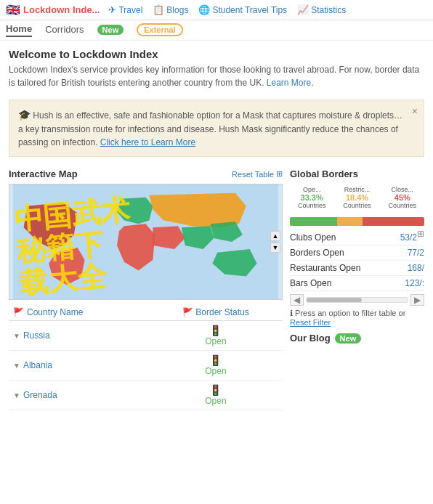  Describe the element at coordinates (145, 366) in the screenshot. I see `table-row: ▼ Albania 🚦 Open` at that location.